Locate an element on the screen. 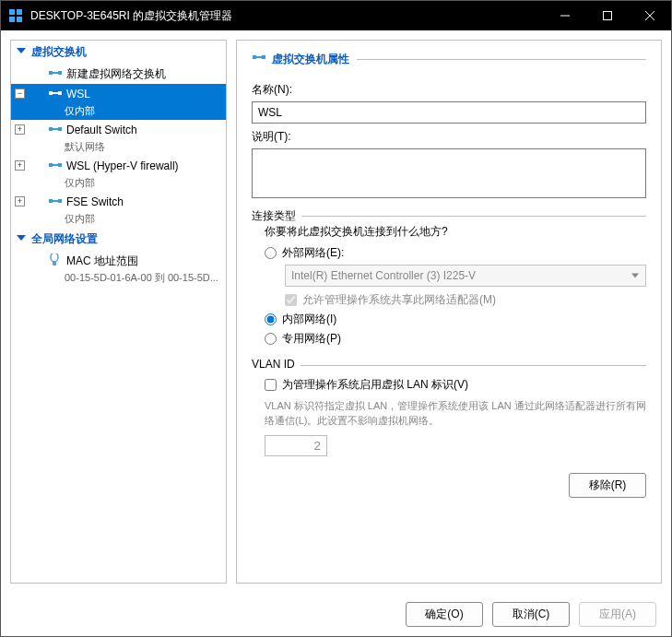 This screenshot has height=637, width=672. radio-label: 专用网络(P) is located at coordinates (312, 339).